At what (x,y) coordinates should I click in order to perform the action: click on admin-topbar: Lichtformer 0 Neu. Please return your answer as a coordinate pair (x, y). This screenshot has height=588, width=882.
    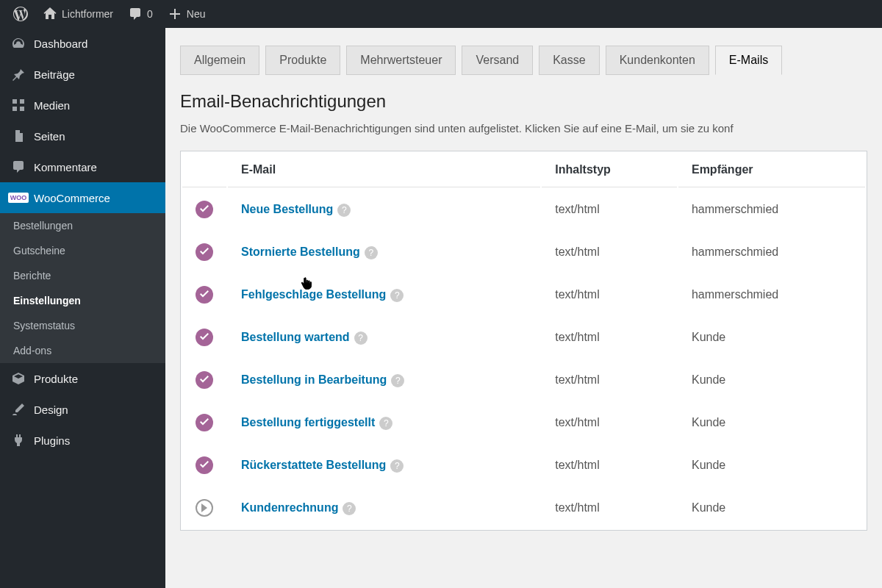
    Looking at the image, I should click on (441, 14).